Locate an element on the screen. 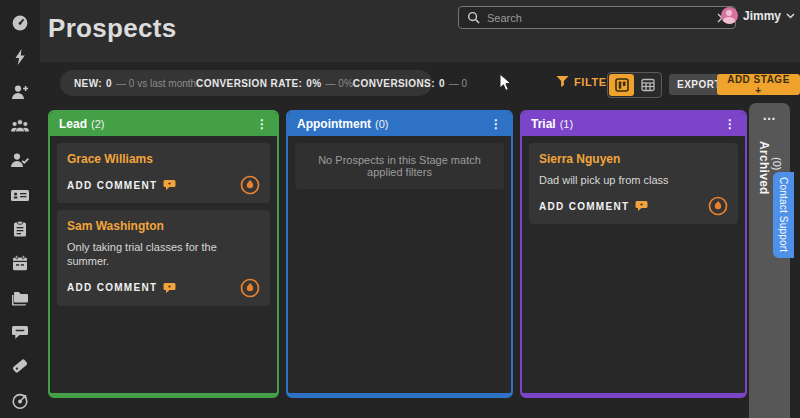 The image size is (800, 418). column-title: Lead is located at coordinates (73, 124).